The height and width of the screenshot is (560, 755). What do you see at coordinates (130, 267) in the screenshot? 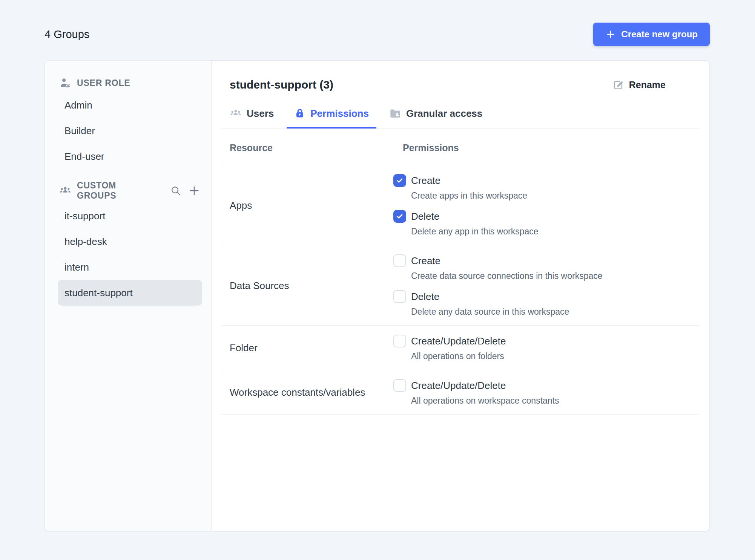
I see `sidebar-item-intern: intern` at bounding box center [130, 267].